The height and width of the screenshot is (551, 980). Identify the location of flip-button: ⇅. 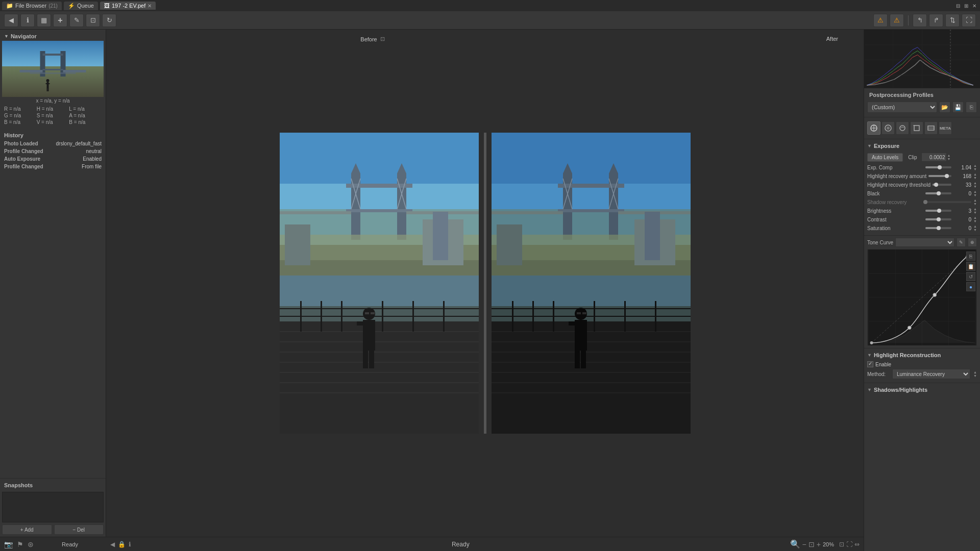
(952, 20).